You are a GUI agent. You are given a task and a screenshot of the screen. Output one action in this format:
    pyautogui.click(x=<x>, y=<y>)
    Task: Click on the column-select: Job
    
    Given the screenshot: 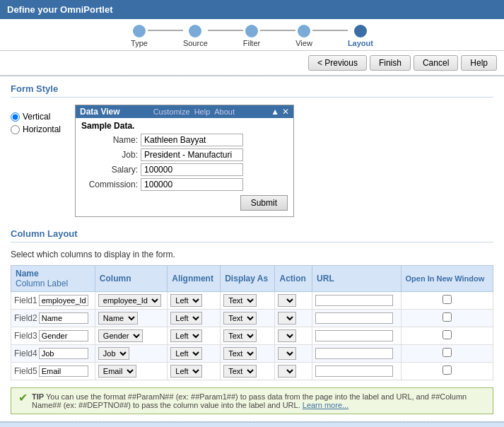 What is the action you would take?
    pyautogui.click(x=114, y=353)
    